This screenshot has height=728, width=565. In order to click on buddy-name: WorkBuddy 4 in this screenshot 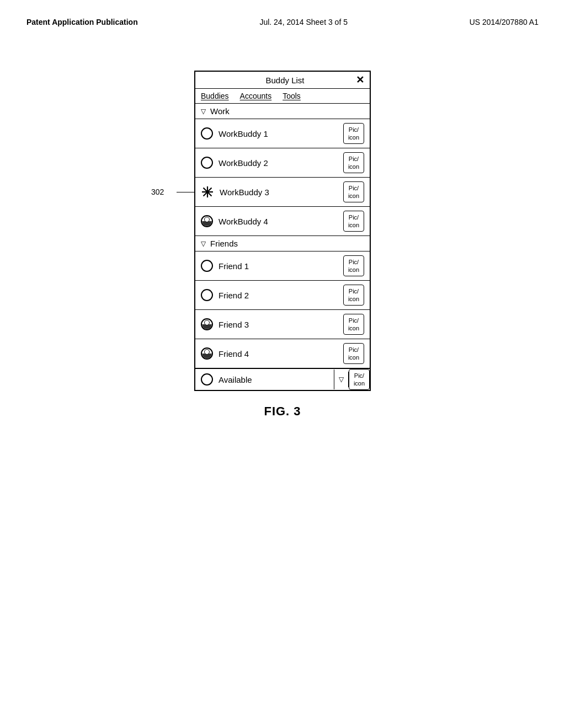, I will do `click(281, 222)`.